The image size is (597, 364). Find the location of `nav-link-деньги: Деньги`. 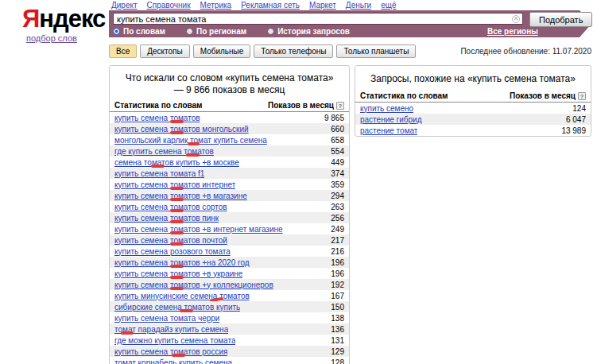

nav-link-деньги: Деньги is located at coordinates (359, 5).